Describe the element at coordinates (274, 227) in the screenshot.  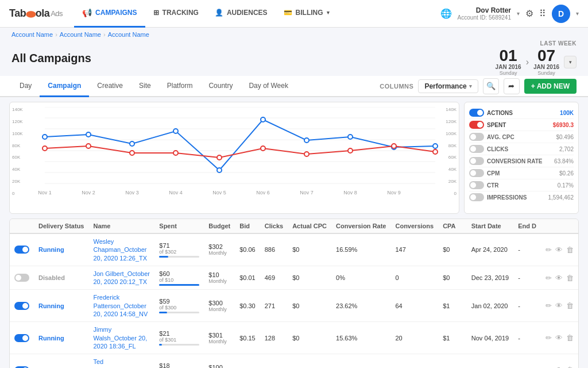
I see `col-clicks: Clicks` at that location.